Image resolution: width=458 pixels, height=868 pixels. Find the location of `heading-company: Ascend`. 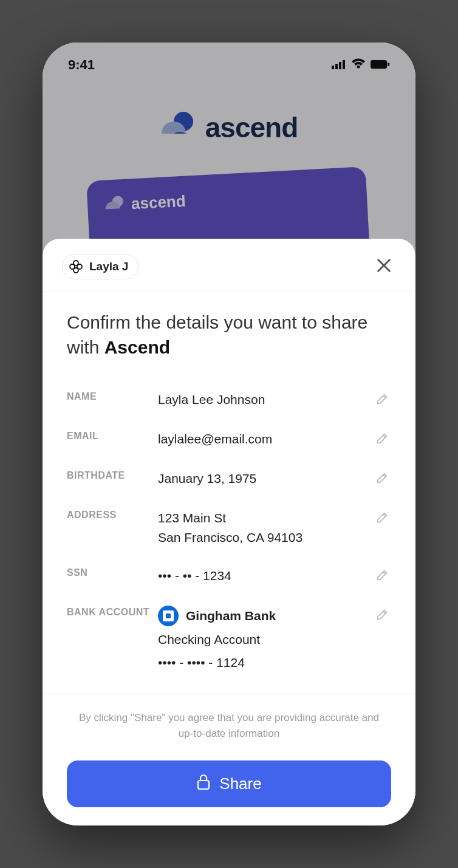

heading-company: Ascend is located at coordinates (137, 347).